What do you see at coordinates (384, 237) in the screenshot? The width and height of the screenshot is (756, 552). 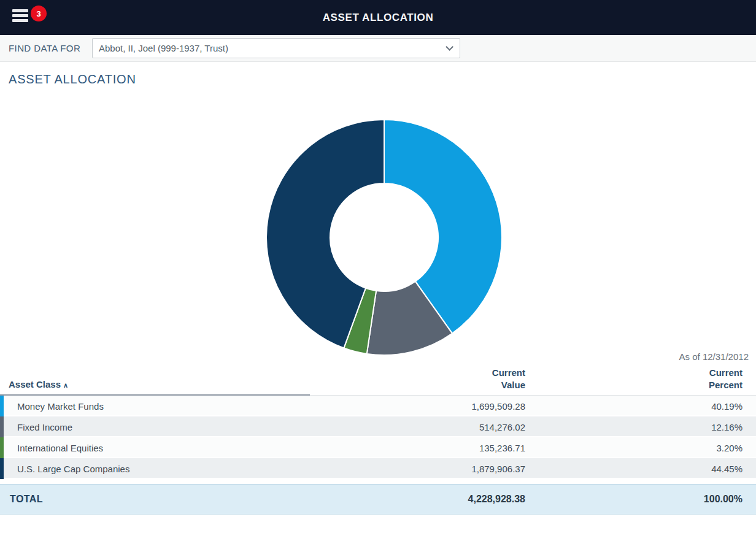 I see `asset-allocation-donut-chart` at bounding box center [384, 237].